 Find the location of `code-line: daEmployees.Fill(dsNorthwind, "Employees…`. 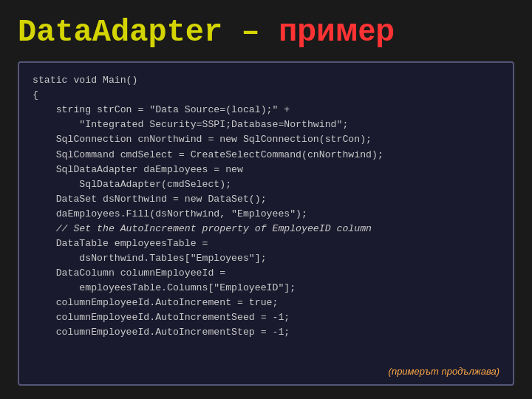

code-line: daEmployees.Fill(dsNorthwind, "Employees… is located at coordinates (170, 214).